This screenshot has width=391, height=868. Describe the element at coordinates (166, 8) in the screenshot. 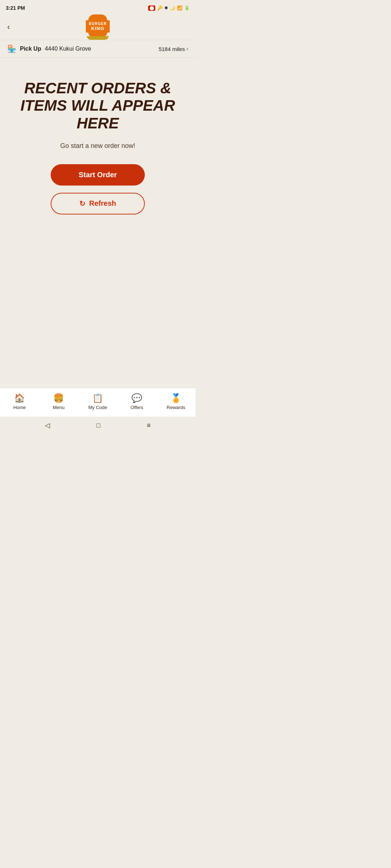

I see `bluetooth-icon: ✱` at that location.